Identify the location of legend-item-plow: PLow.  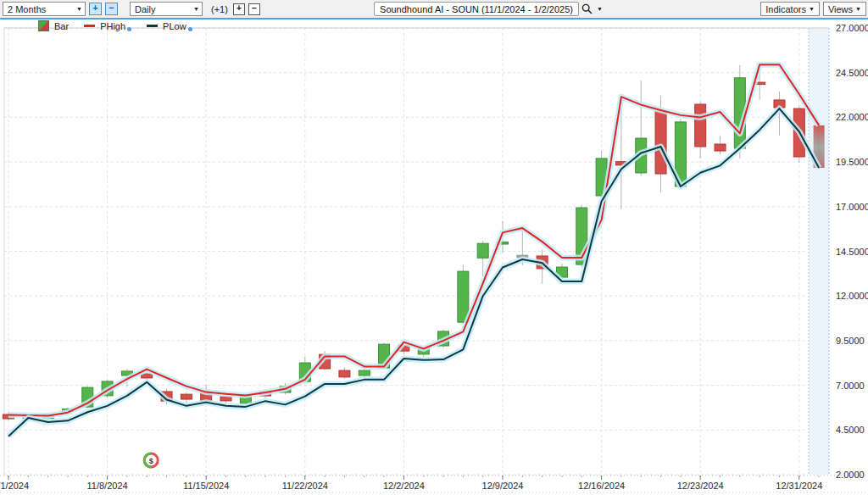
(170, 26).